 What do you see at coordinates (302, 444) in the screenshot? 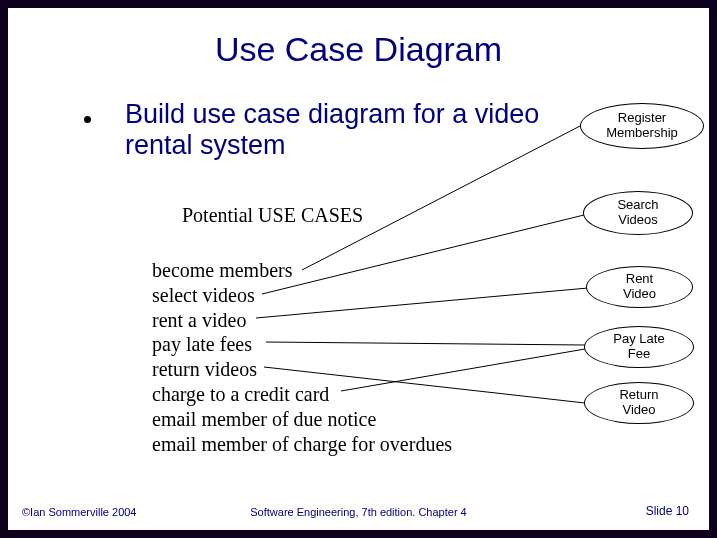
I see `list-item: email member of charge for overdues` at bounding box center [302, 444].